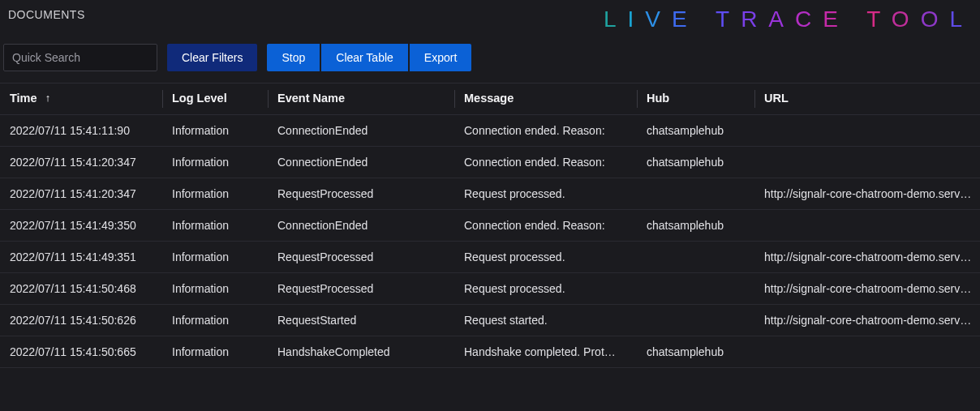 This screenshot has height=411, width=980. I want to click on brand-title: LIVE TRACE TOOL, so click(789, 19).